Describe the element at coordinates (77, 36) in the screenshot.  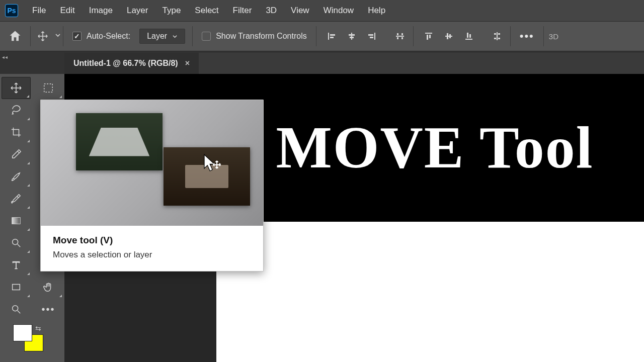
I see `auto-select-checkbox` at that location.